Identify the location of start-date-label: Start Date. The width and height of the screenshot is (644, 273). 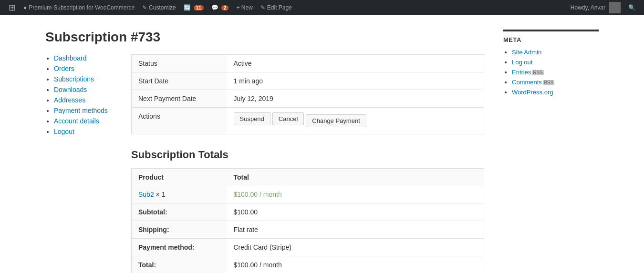
(179, 81).